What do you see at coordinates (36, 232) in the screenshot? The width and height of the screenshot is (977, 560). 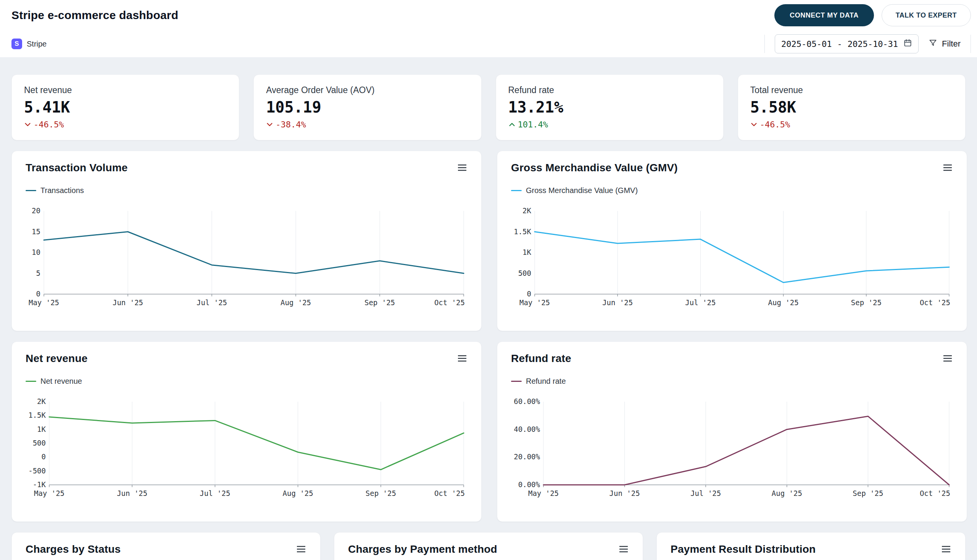 I see `svg-text: 15` at bounding box center [36, 232].